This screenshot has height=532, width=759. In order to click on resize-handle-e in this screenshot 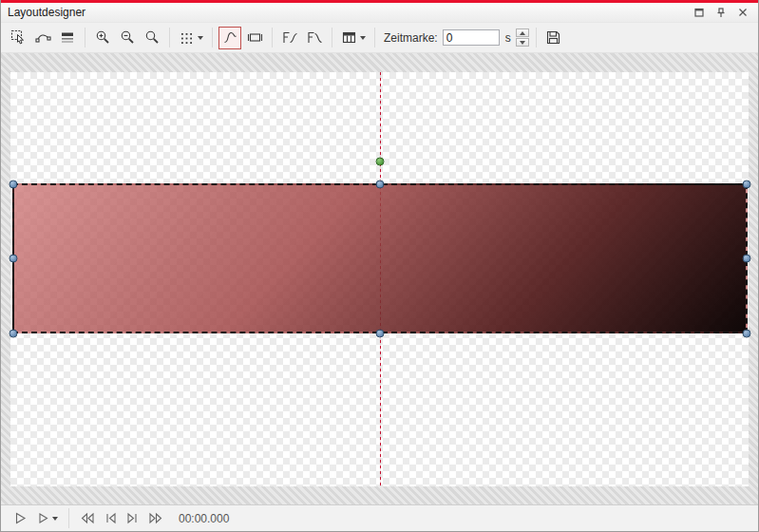, I will do `click(747, 258)`.